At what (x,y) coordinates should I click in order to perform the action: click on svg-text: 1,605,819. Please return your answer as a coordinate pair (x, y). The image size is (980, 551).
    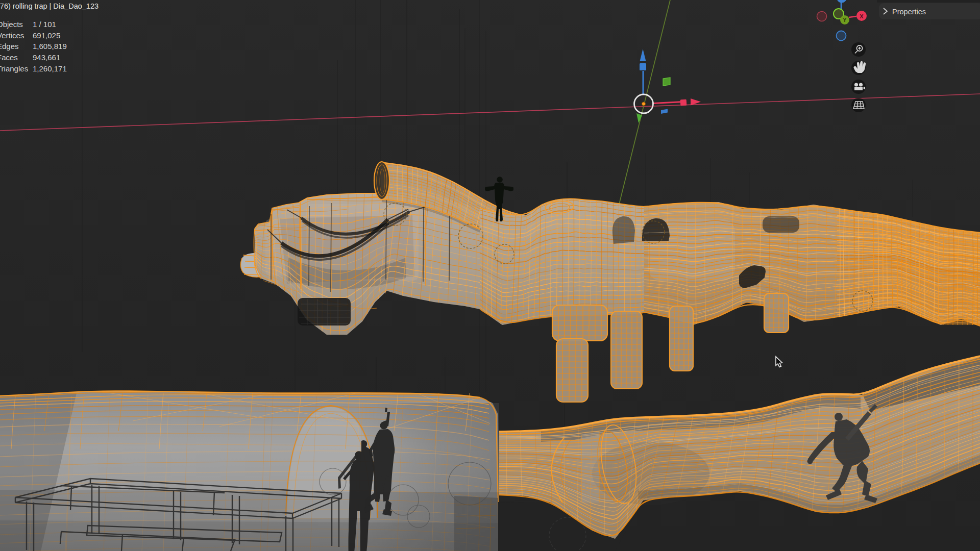
    Looking at the image, I should click on (50, 46).